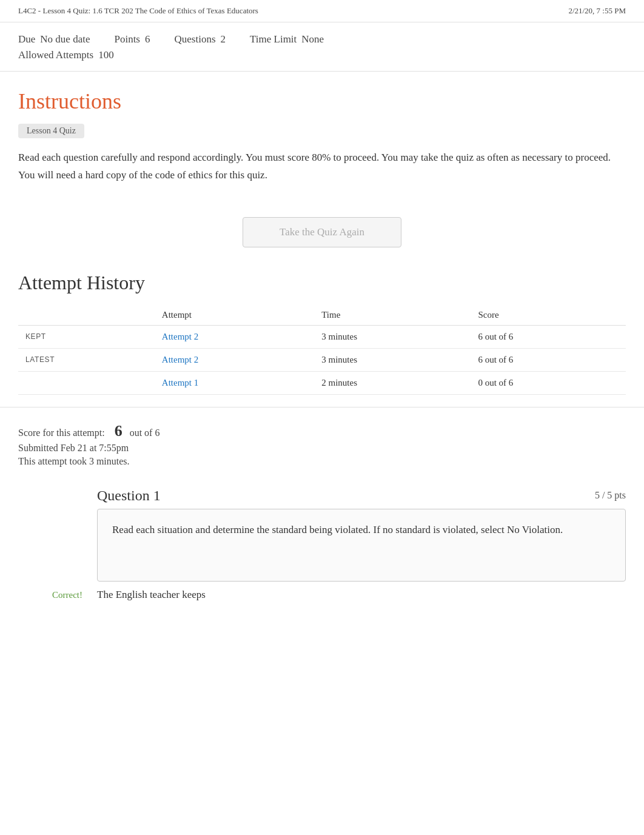 The image size is (644, 835). What do you see at coordinates (322, 101) in the screenshot?
I see `instructions-title: Instructions` at bounding box center [322, 101].